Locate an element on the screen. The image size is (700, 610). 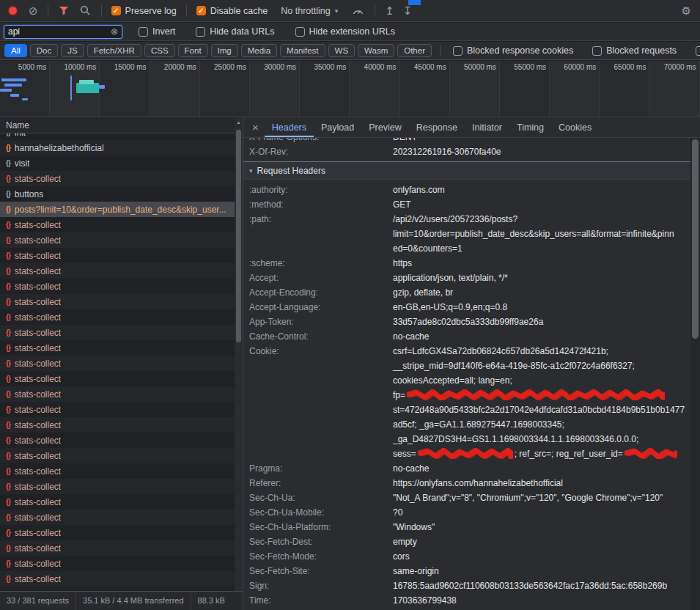
scroll-up-icon: ▴ is located at coordinates (239, 122).